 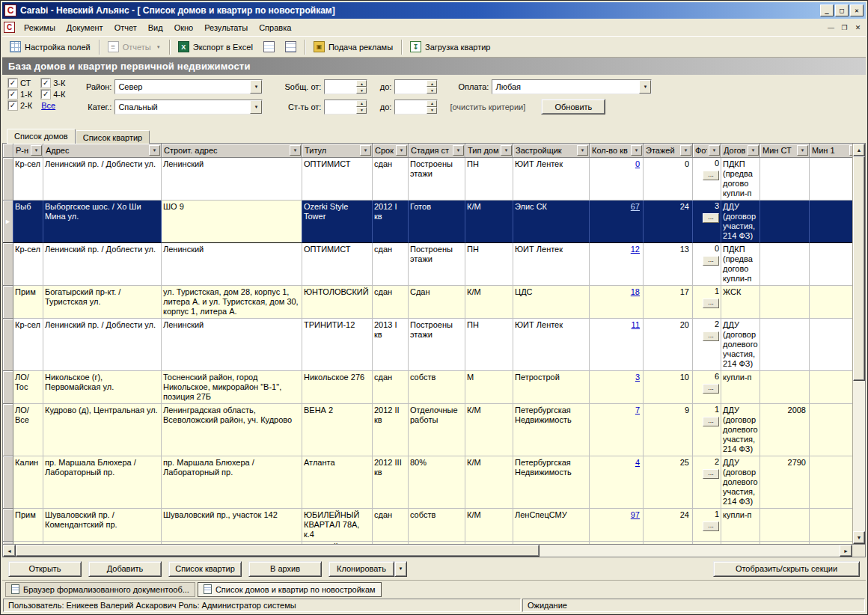 I want to click on menu-okno: Окно, so click(x=184, y=28).